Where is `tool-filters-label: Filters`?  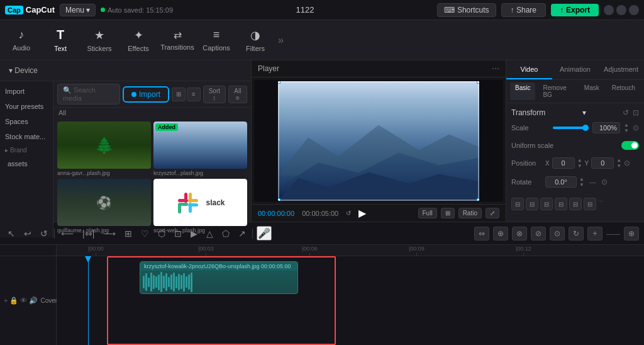 tool-filters-label: Filters is located at coordinates (255, 48).